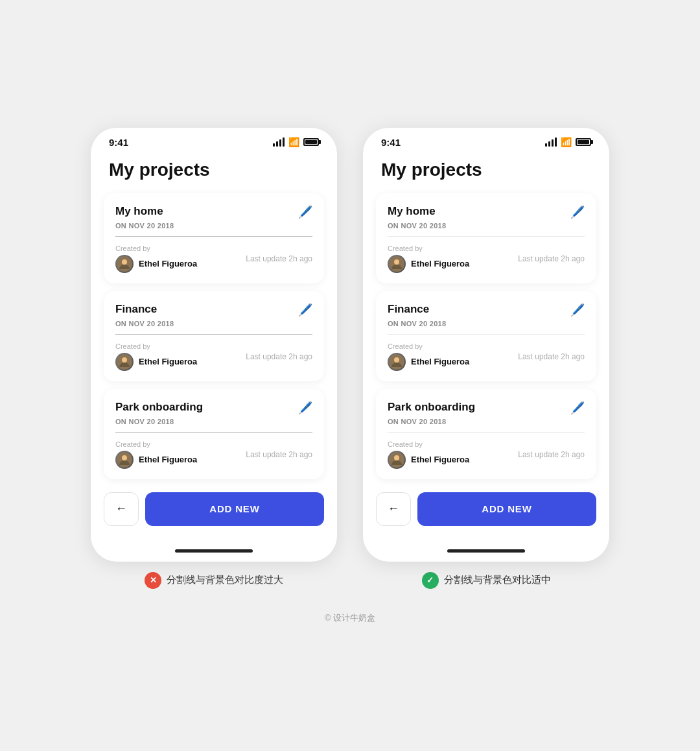 Image resolution: width=700 pixels, height=751 pixels. Describe the element at coordinates (552, 143) in the screenshot. I see `signal-bar-g3` at that location.